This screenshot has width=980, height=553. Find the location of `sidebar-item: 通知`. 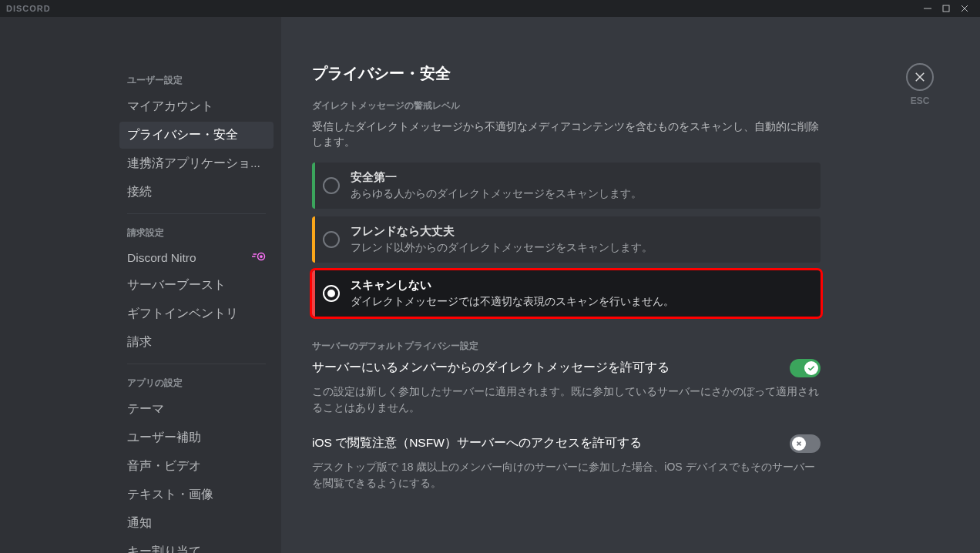

sidebar-item: 通知 is located at coordinates (196, 524).